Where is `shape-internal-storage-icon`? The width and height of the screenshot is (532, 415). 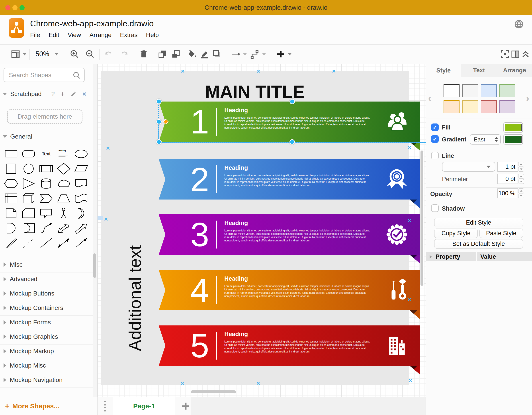 shape-internal-storage-icon is located at coordinates (11, 198).